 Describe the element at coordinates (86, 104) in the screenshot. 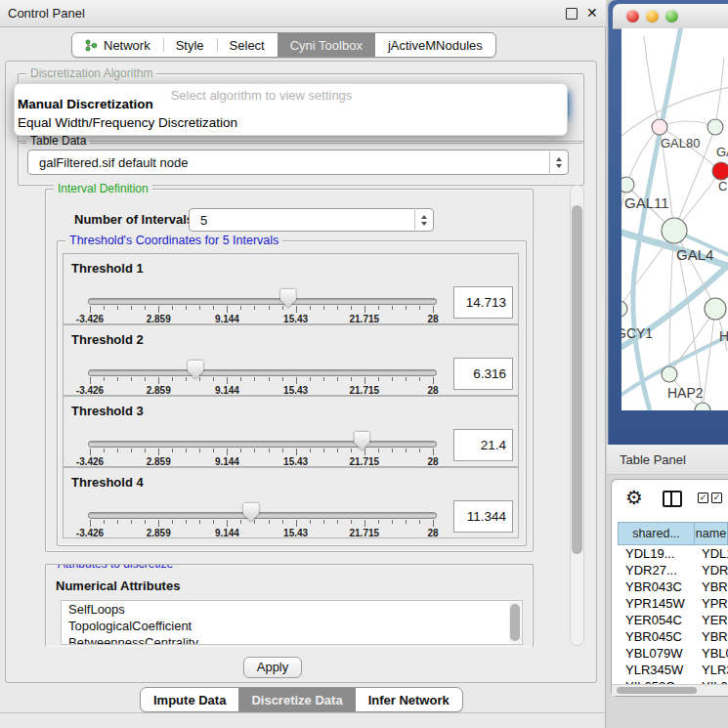

I see `dropdown-item-manual-discretization: Manual Discretization` at that location.